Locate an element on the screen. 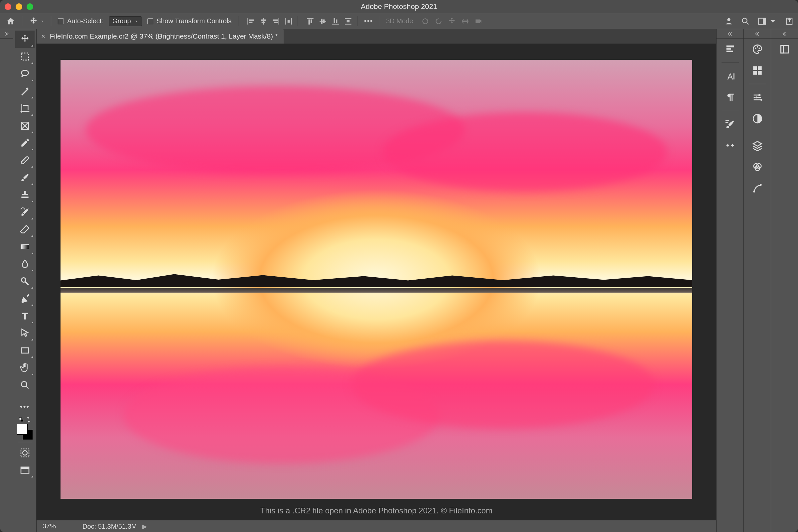 The image size is (798, 532). maximize-window-button is located at coordinates (30, 7).